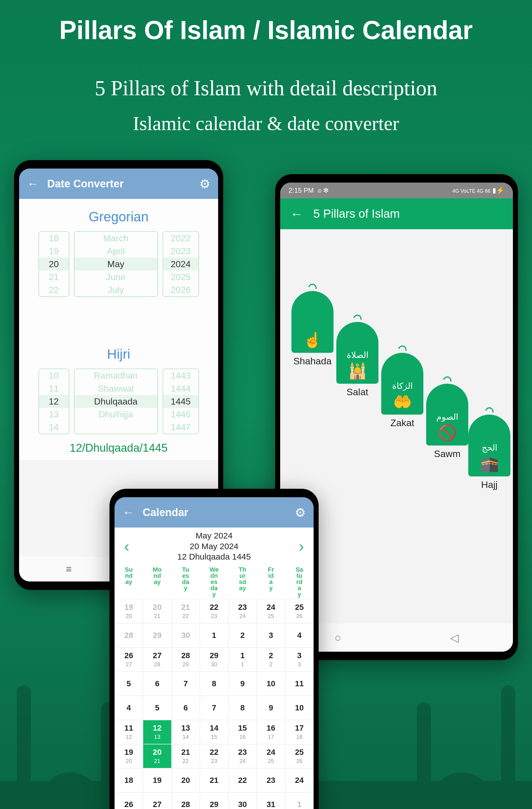 The width and height of the screenshot is (532, 809). What do you see at coordinates (455, 638) in the screenshot?
I see `nav-back-icon: ◁` at bounding box center [455, 638].